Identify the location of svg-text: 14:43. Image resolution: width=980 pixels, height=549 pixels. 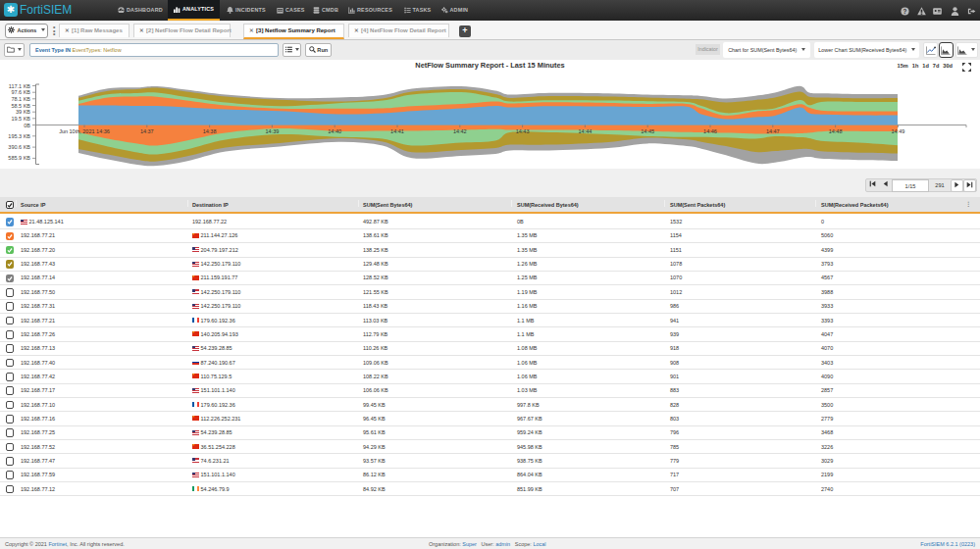
(523, 131).